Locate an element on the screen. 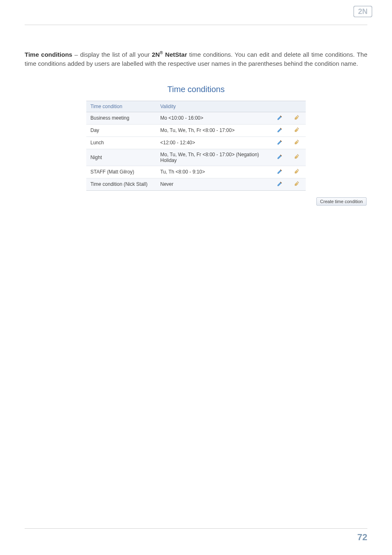 The image size is (392, 555). column-header-edit is located at coordinates (280, 106).